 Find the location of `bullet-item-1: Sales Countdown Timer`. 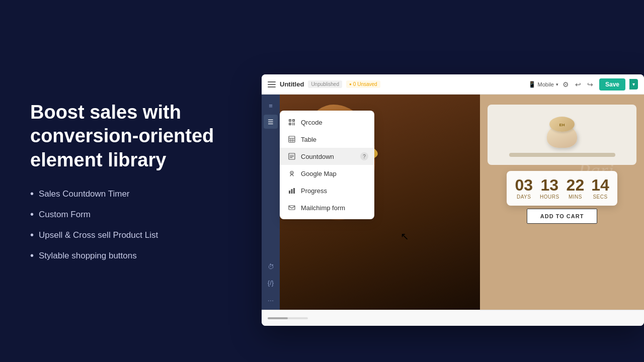

bullet-item-1: Sales Countdown Timer is located at coordinates (126, 194).